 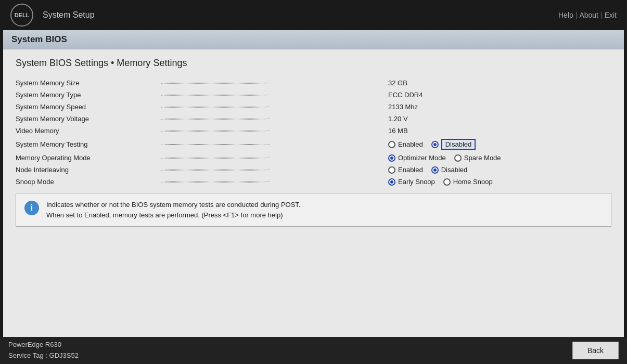 What do you see at coordinates (313, 95) in the screenshot?
I see `setting-row: System Memory TypeECC DDR4` at bounding box center [313, 95].